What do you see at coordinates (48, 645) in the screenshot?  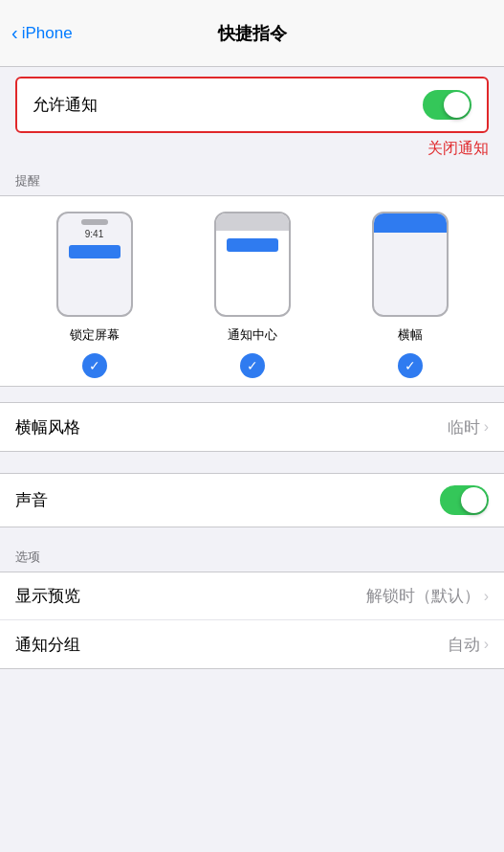 I see `notif-group-label: 通知分组` at bounding box center [48, 645].